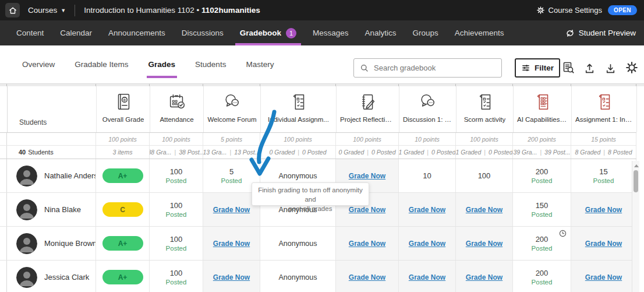  What do you see at coordinates (604, 102) in the screenshot?
I see `assignment-1-checklist-icon` at bounding box center [604, 102].